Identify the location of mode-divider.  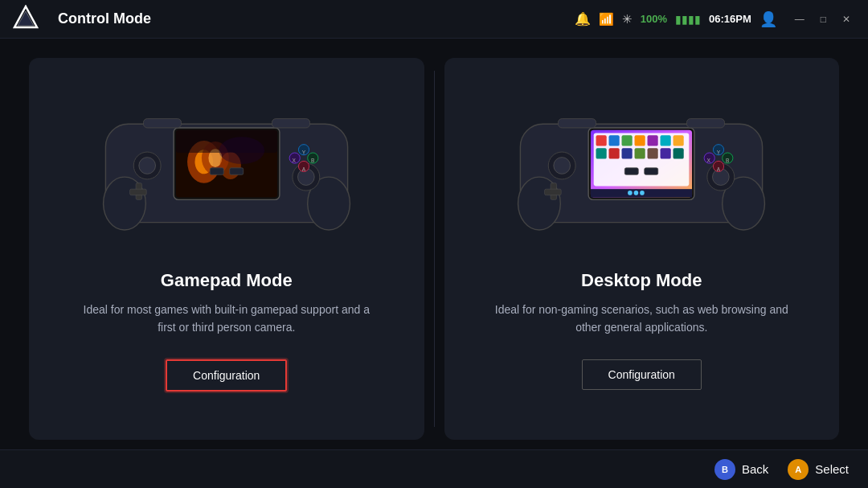
(434, 249).